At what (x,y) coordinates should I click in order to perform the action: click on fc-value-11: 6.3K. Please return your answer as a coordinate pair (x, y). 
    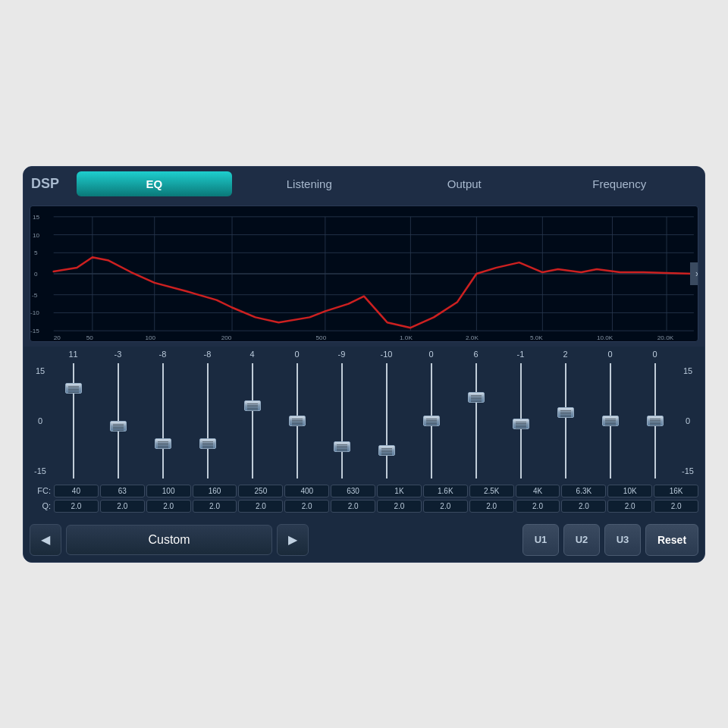
    Looking at the image, I should click on (584, 491).